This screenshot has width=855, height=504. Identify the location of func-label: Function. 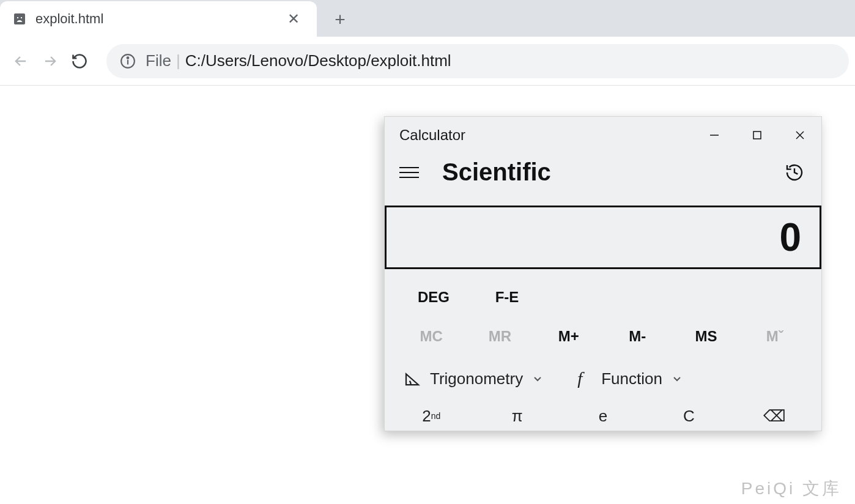
(632, 379).